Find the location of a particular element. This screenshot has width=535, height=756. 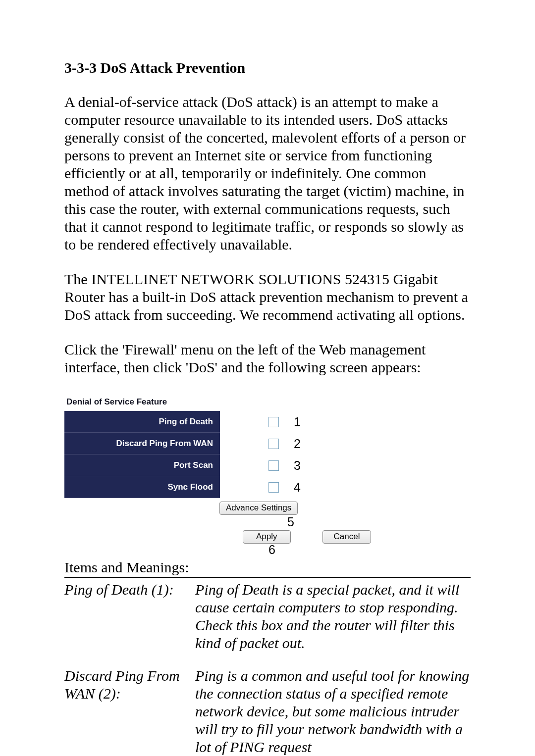

cancel-button: Cancel is located at coordinates (347, 537).